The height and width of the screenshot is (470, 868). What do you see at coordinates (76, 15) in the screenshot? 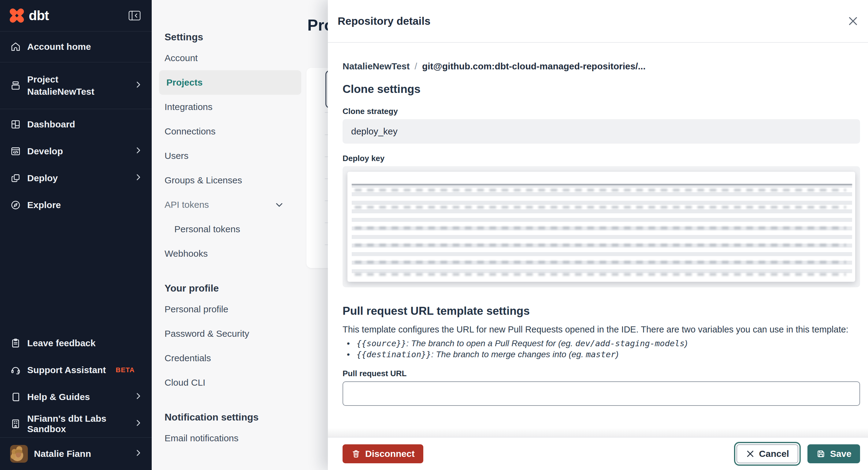
I see `sidebar-logo-row: dbt` at bounding box center [76, 15].